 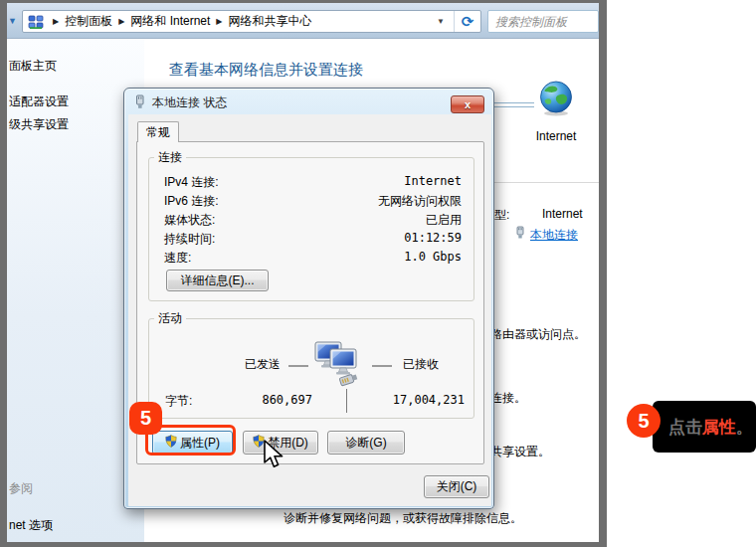 I want to click on speed-value: 1.0 Gbps, so click(x=433, y=257).